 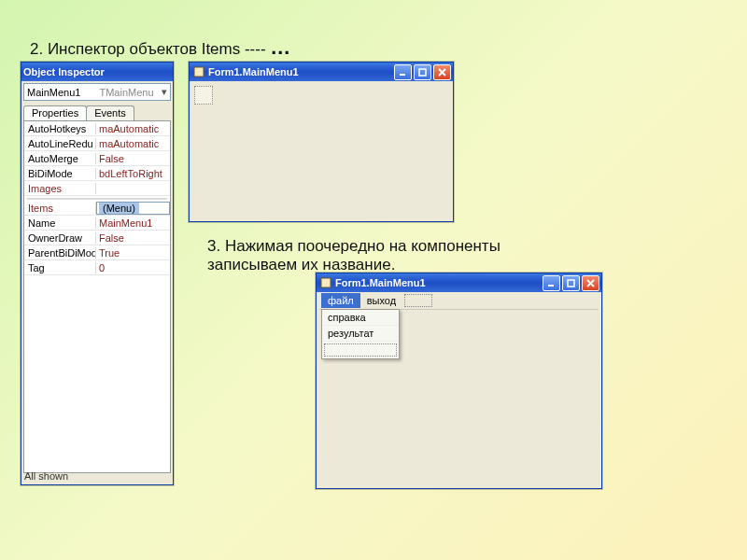 What do you see at coordinates (164, 91) in the screenshot?
I see `chevron-down-icon: ▾` at bounding box center [164, 91].